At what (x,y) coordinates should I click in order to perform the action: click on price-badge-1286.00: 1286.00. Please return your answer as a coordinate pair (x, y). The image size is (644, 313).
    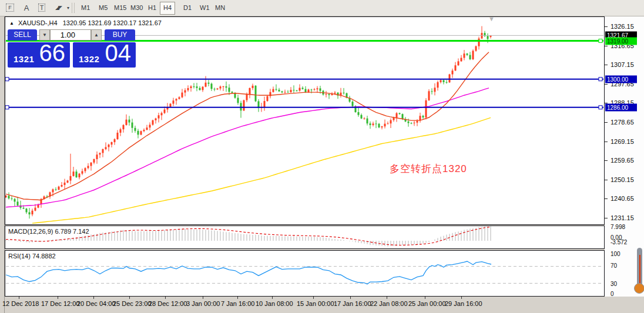
    Looking at the image, I should click on (621, 107).